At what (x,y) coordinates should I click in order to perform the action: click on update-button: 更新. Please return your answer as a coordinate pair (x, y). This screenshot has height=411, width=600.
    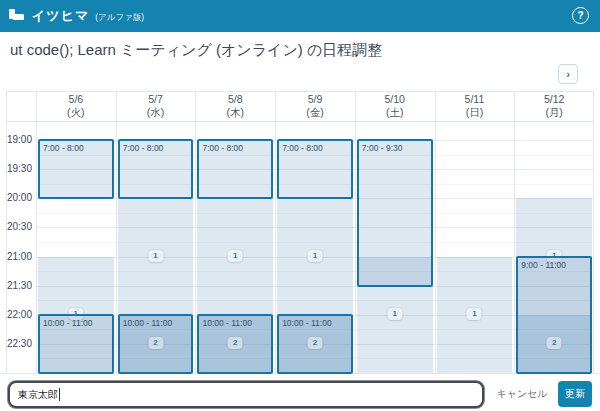
    Looking at the image, I should click on (575, 394).